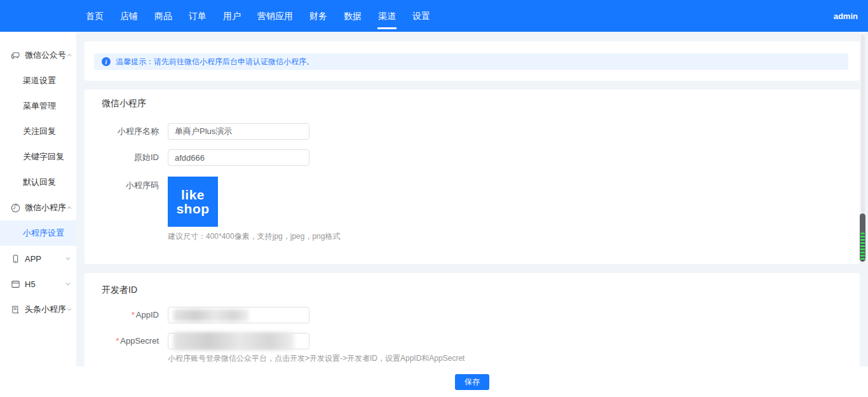 The image size is (868, 397). What do you see at coordinates (198, 16) in the screenshot?
I see `nav-item-orders: 订单` at bounding box center [198, 16].